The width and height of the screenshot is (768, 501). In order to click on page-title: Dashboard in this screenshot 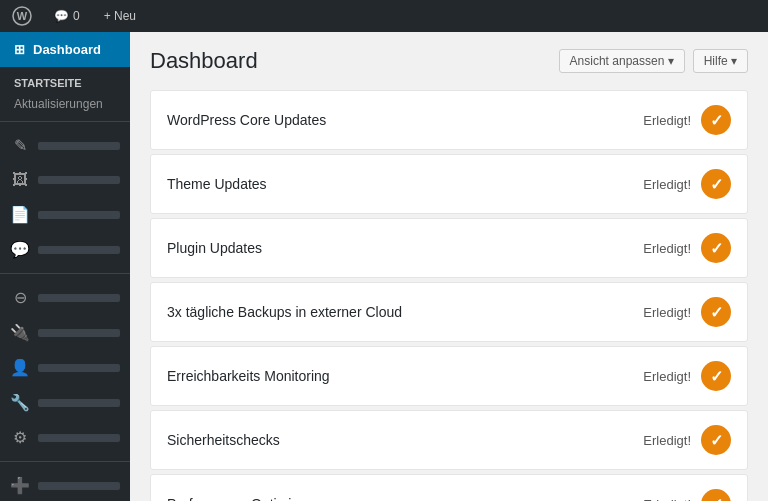, I will do `click(204, 61)`.